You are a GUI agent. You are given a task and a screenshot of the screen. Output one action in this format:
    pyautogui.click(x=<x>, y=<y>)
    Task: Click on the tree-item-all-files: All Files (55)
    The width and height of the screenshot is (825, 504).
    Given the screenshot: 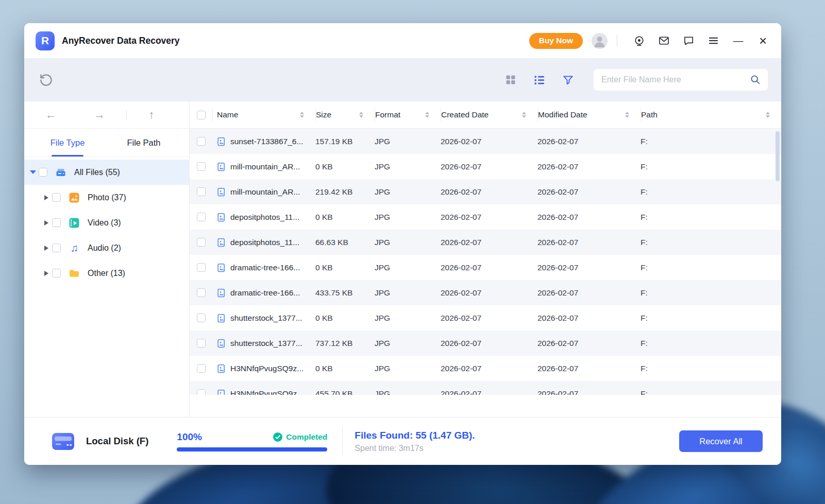 What is the action you would take?
    pyautogui.click(x=107, y=172)
    